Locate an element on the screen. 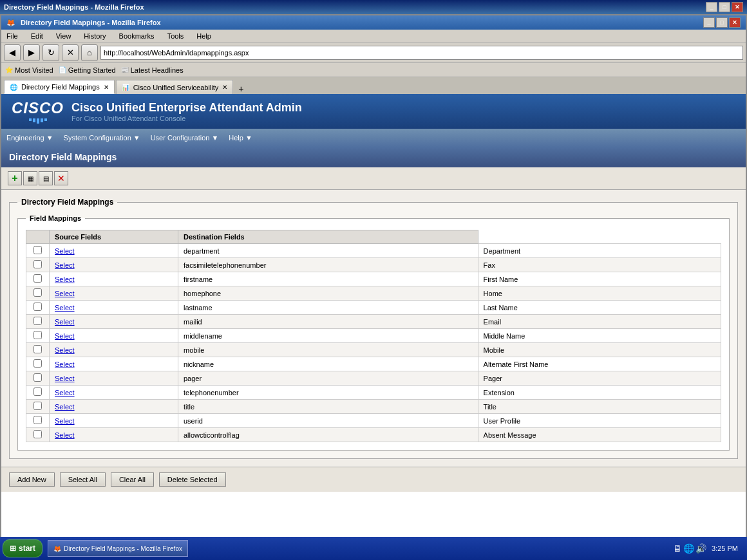  add-new-button: Add New is located at coordinates (32, 480).